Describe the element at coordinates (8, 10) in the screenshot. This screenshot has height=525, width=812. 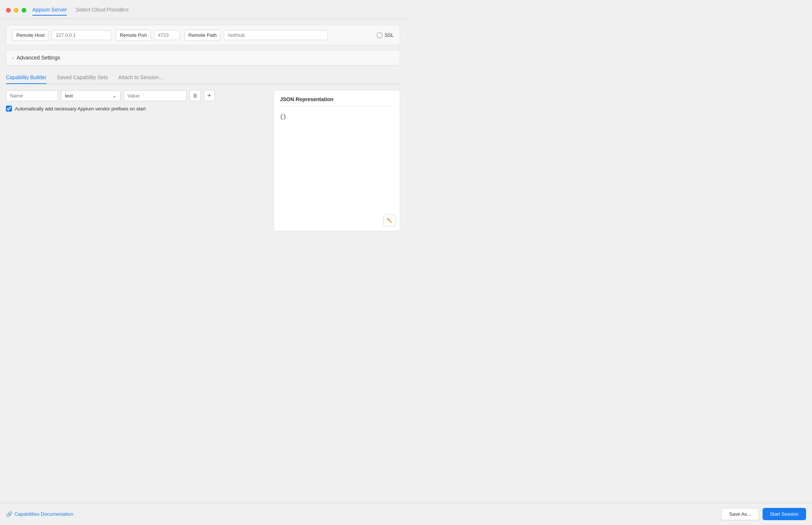
I see `close-button` at that location.